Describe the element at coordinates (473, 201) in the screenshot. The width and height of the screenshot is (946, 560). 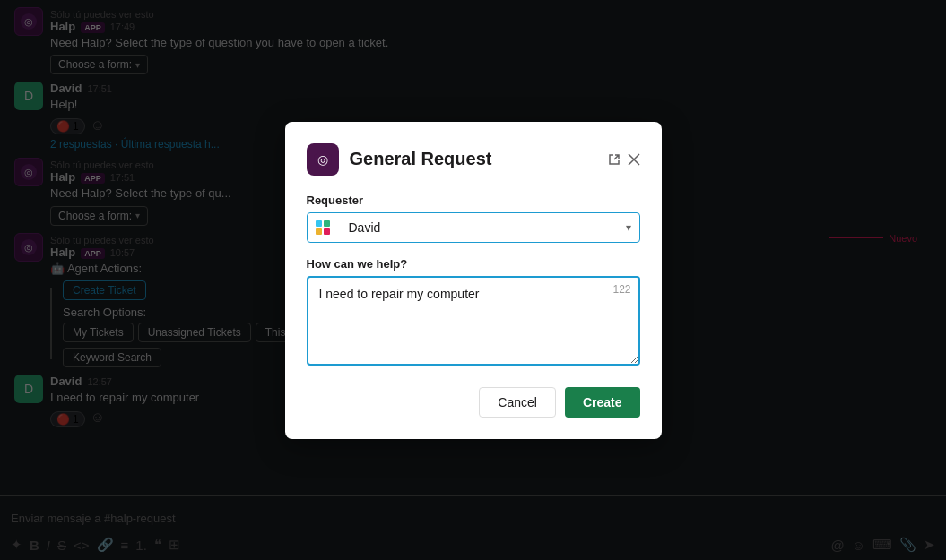
I see `requester-label: Requester` at that location.